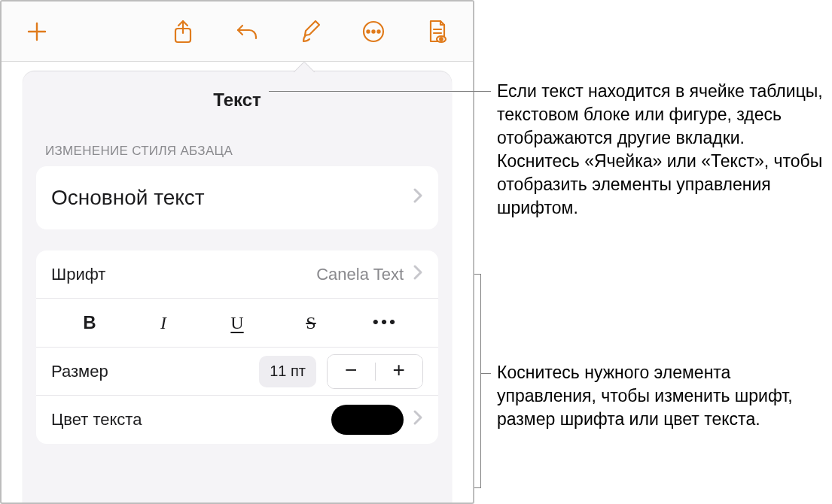 This screenshot has height=504, width=832. I want to click on share-icon, so click(183, 32).